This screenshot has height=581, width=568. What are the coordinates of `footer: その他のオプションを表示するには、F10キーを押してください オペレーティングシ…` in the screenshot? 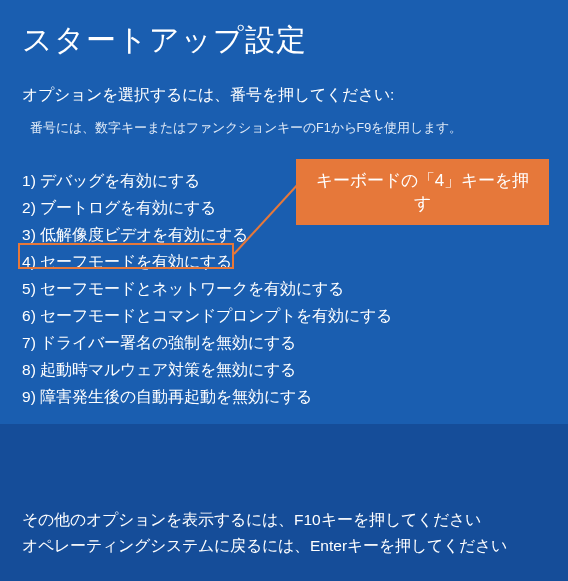 It's located at (264, 533).